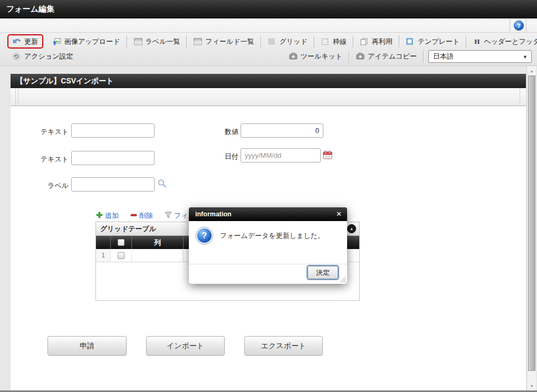 The image size is (537, 392). Describe the element at coordinates (268, 274) in the screenshot. I see `dialog-footer: 決定` at that location.